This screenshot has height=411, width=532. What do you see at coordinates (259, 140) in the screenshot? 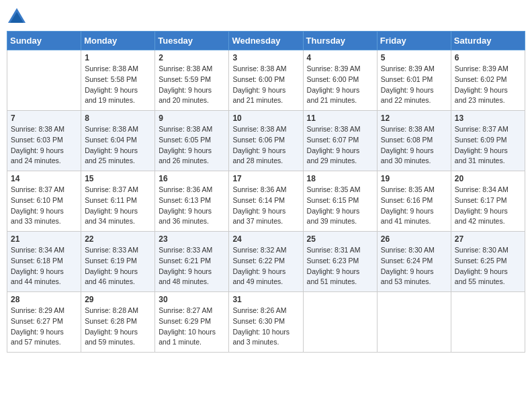
I see `sunset-text: Sunset: 6:06 PM` at bounding box center [259, 140].